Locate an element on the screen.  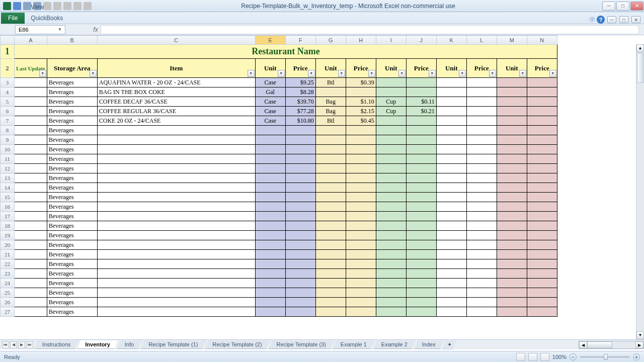
row-header: 16 is located at coordinates (8, 207).